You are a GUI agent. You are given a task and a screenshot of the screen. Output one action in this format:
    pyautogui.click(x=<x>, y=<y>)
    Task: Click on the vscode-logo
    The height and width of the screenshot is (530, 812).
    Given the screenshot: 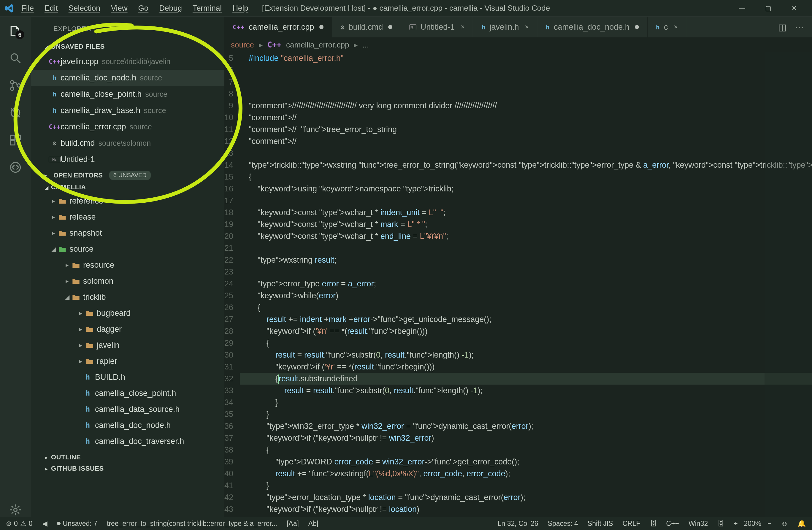 What is the action you would take?
    pyautogui.click(x=10, y=8)
    